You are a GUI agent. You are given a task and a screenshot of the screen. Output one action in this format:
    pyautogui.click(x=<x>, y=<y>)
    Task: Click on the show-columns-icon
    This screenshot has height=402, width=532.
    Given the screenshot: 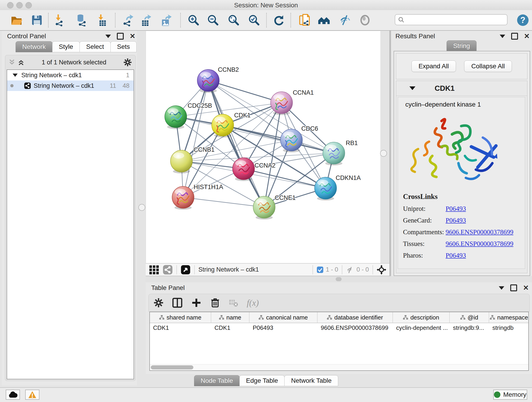 What is the action you would take?
    pyautogui.click(x=177, y=303)
    